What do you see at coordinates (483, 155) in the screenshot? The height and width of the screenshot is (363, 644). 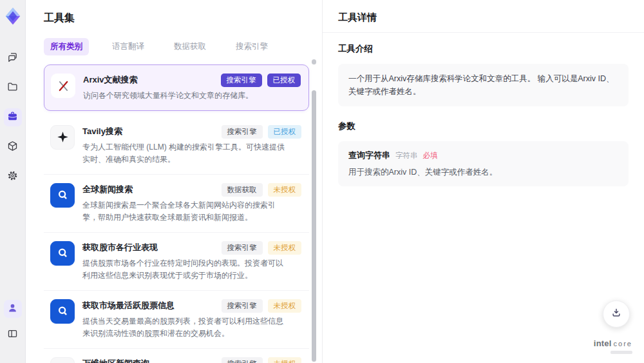 I see `param-head: 查询字符串 字符串 必填` at bounding box center [483, 155].